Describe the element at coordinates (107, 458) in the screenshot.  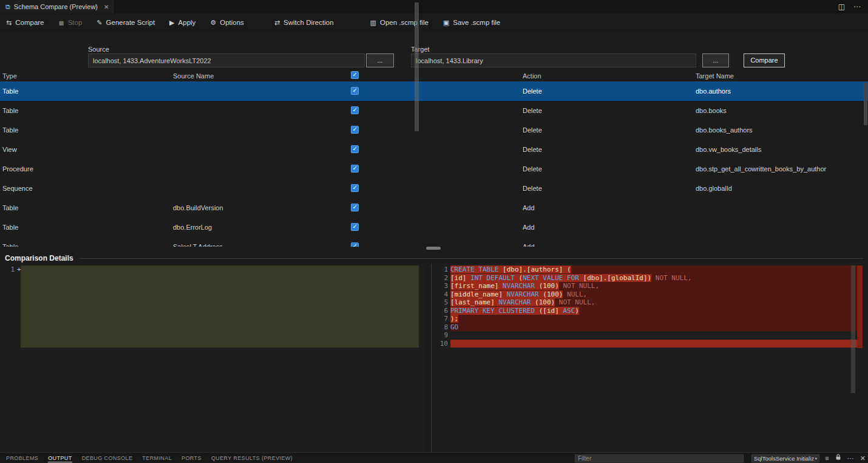
I see `panel-tab-debug-console: DEBUG CONSOLE` at that location.